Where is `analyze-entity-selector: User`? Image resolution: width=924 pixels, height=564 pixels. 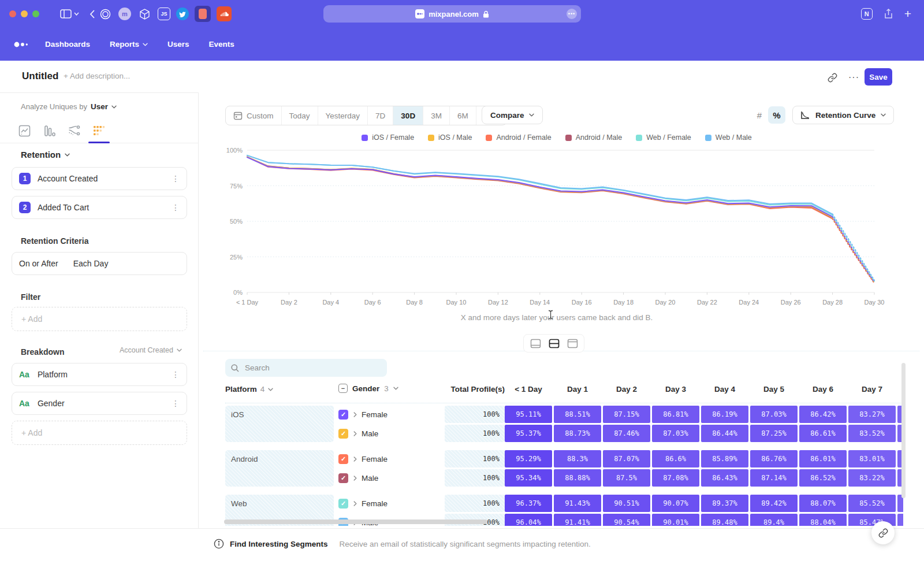
analyze-entity-selector: User is located at coordinates (99, 106).